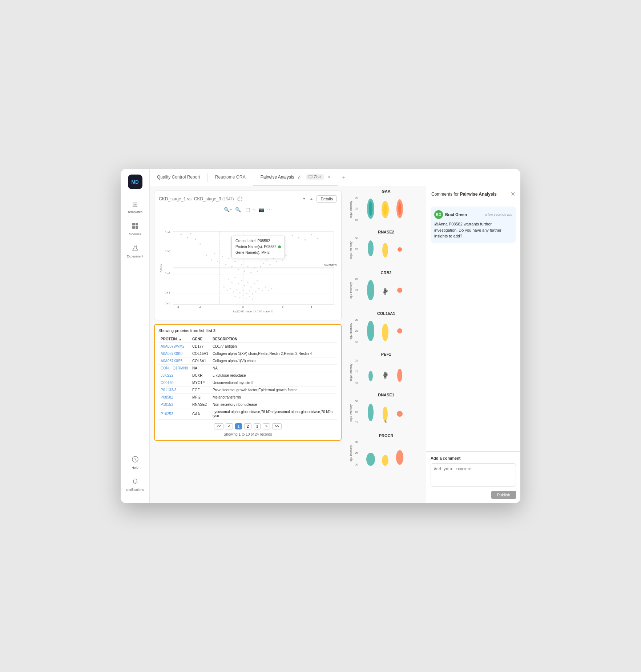 Image resolution: width=641 pixels, height=672 pixels. I want to click on chat-badge: Chat, so click(315, 177).